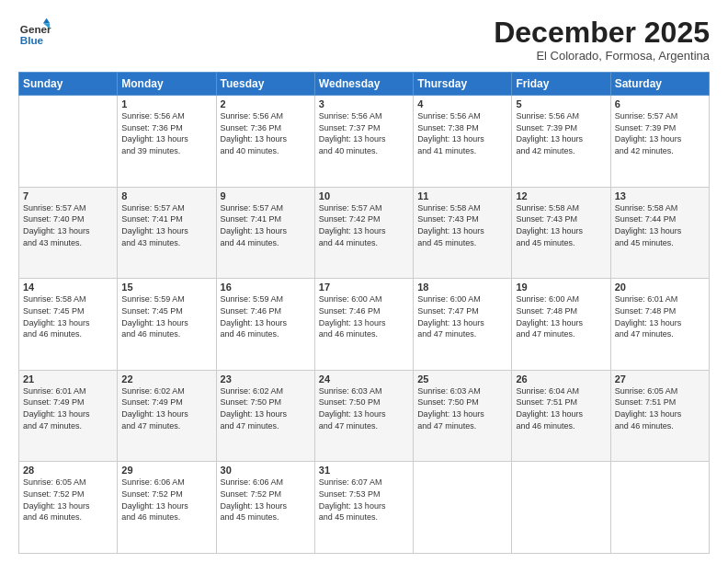 The height and width of the screenshot is (563, 728). What do you see at coordinates (166, 470) in the screenshot?
I see `day-number: 29` at bounding box center [166, 470].